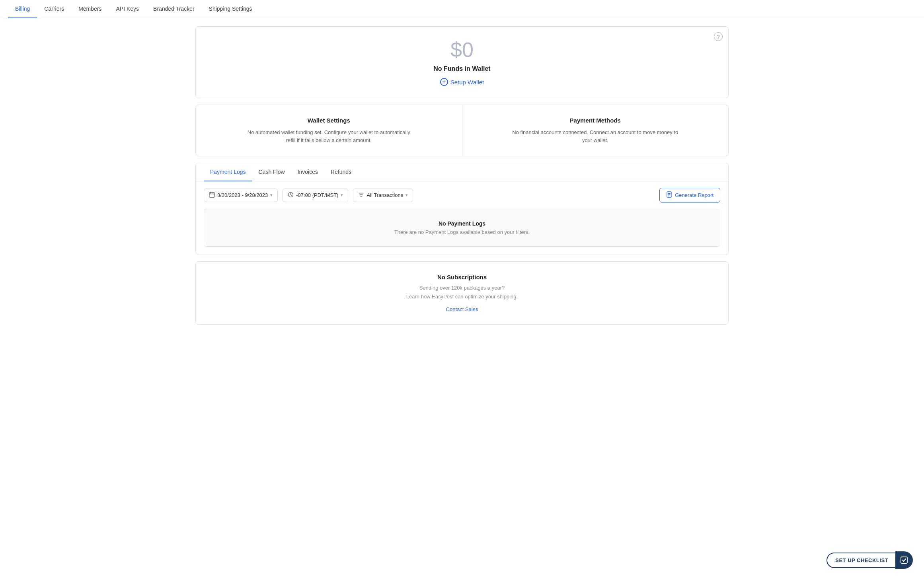 The image size is (924, 580). What do you see at coordinates (407, 195) in the screenshot?
I see `transaction-chevron-icon: ▾` at bounding box center [407, 195].